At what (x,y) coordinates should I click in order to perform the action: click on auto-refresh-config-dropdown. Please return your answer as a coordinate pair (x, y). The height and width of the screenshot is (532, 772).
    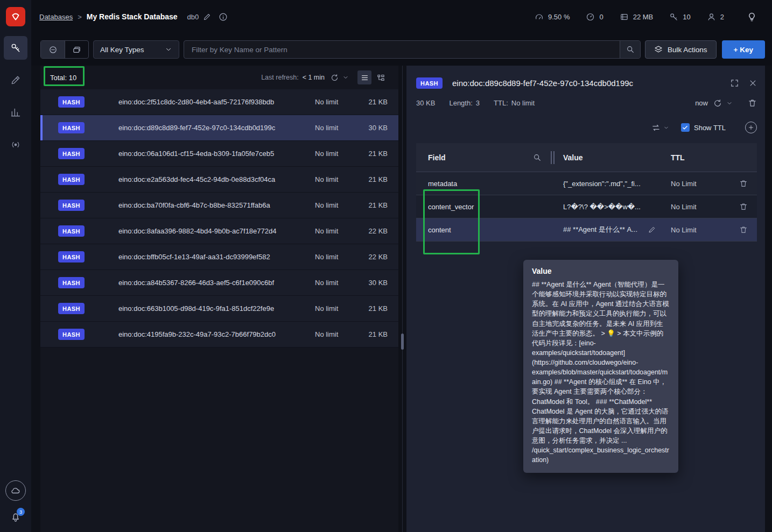
    Looking at the image, I should click on (729, 103).